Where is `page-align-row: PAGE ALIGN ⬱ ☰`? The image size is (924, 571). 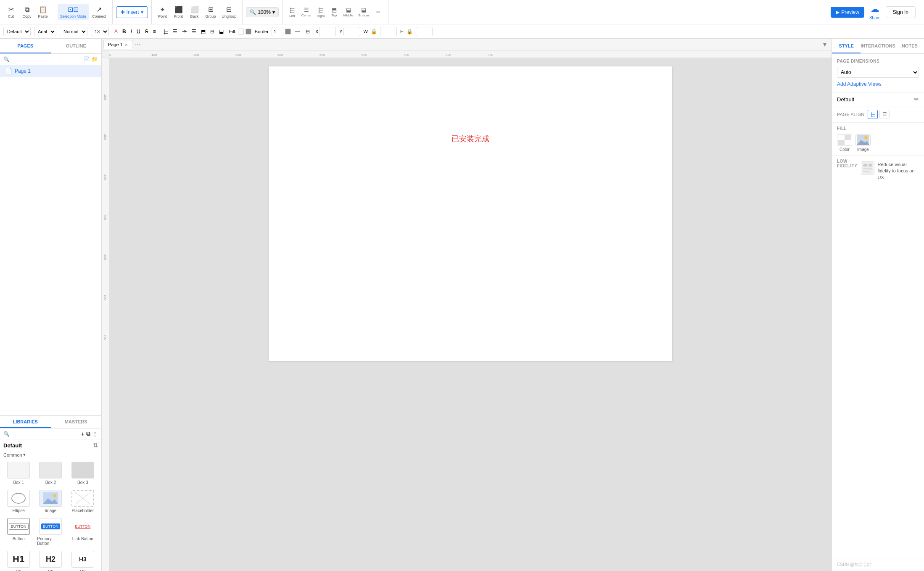 page-align-row: PAGE ALIGN ⬱ ☰ is located at coordinates (878, 114).